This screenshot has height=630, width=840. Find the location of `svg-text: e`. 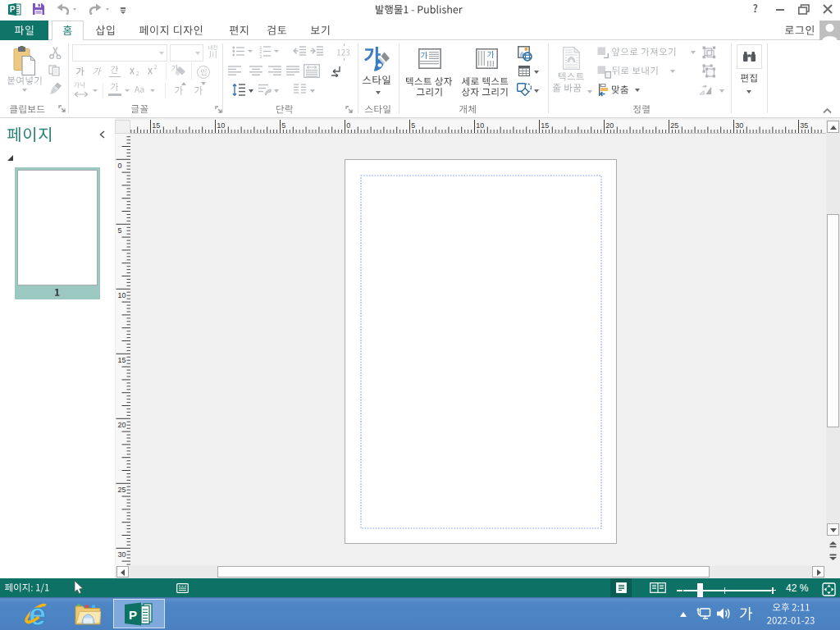

svg-text: e is located at coordinates (38, 614).